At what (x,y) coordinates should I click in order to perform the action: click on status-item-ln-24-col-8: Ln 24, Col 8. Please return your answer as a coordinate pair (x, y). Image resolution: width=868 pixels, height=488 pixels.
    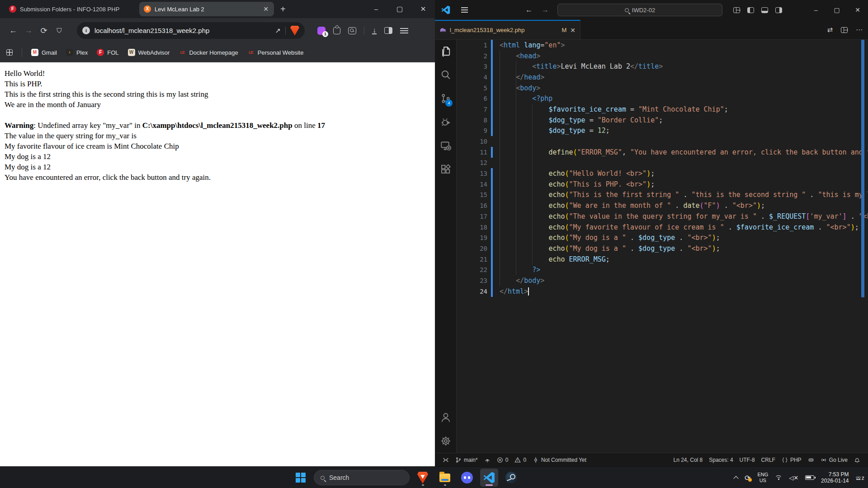
    Looking at the image, I should click on (688, 460).